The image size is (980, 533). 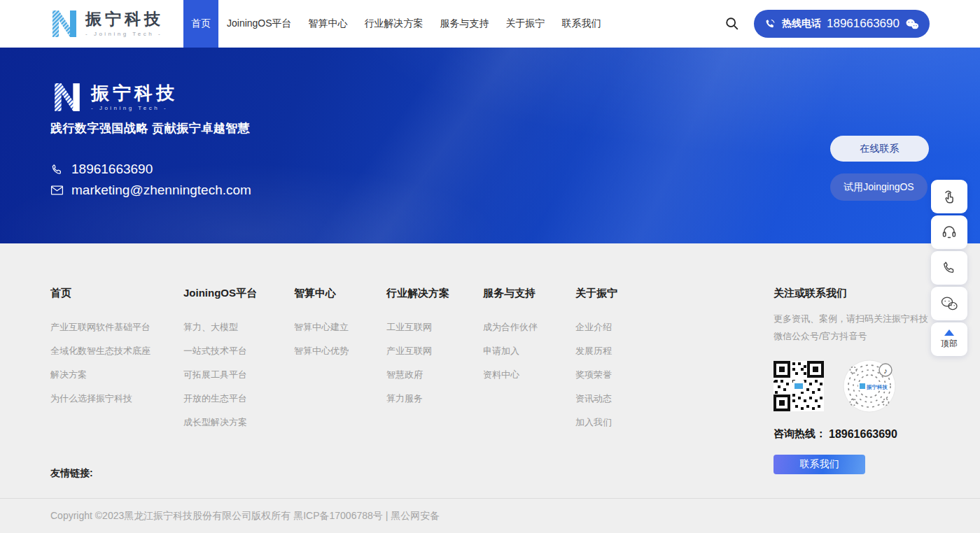 I want to click on hand-pointer-icon, so click(x=949, y=197).